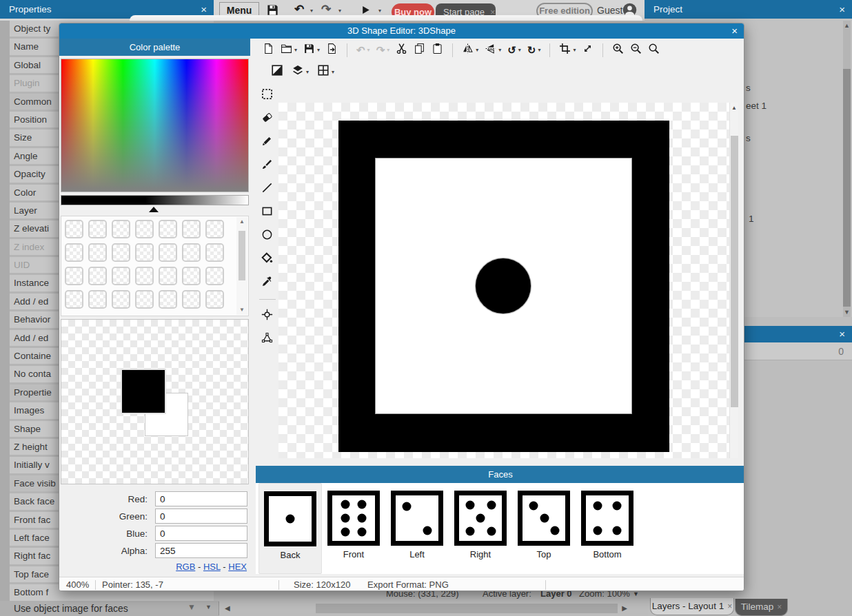  What do you see at coordinates (154, 209) in the screenshot?
I see `value-slider-marker` at bounding box center [154, 209].